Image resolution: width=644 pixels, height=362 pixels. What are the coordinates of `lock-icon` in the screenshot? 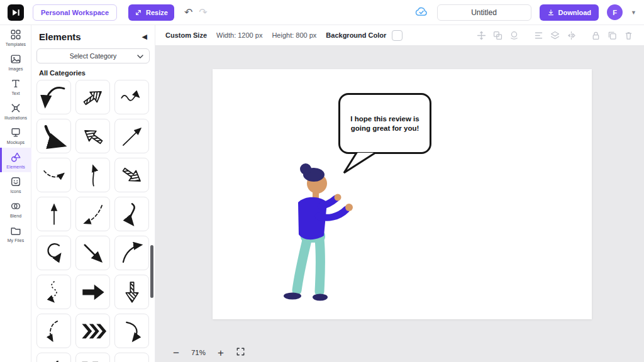 It's located at (596, 35).